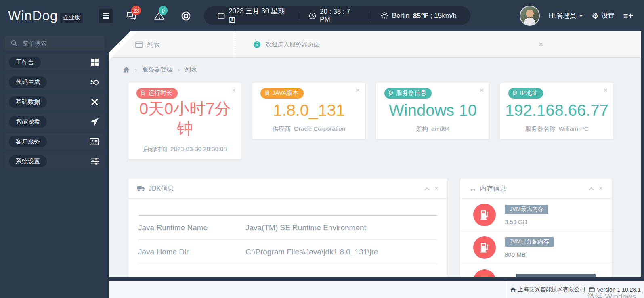 The height and width of the screenshot is (298, 644). What do you see at coordinates (526, 93) in the screenshot?
I see `card-badge: IP地址` at bounding box center [526, 93].